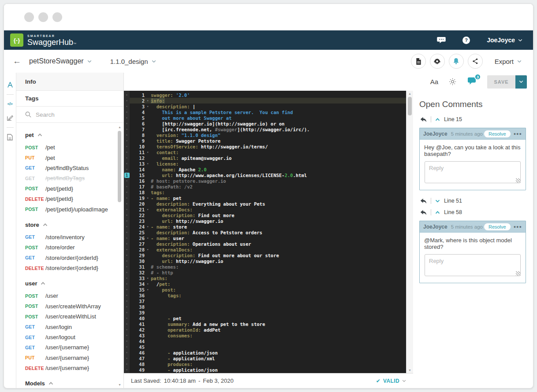 This screenshot has height=392, width=537. I want to click on code-line: 21▾ externalDocs:, so click(265, 210).